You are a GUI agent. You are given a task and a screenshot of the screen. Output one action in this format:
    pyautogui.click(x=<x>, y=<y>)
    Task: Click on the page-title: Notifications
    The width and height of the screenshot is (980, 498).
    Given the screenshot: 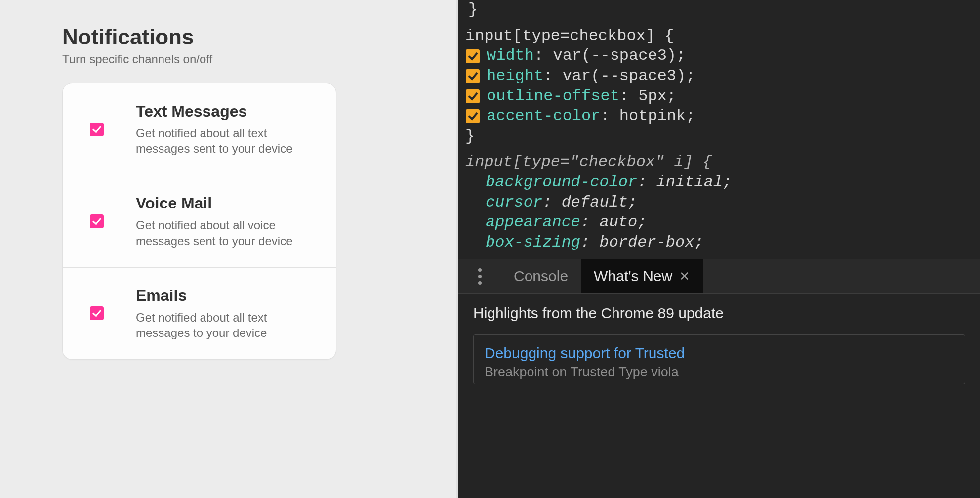 What is the action you would take?
    pyautogui.click(x=230, y=39)
    